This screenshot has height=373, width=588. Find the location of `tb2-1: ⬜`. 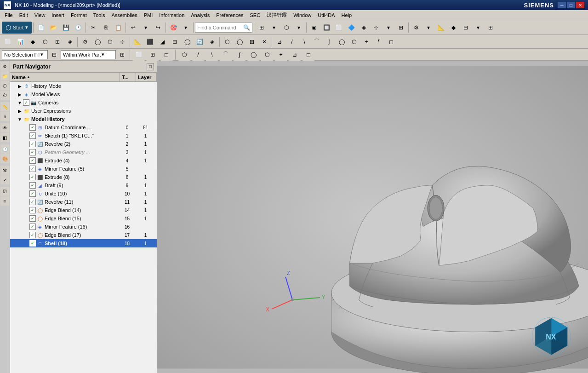

tb2-1: ⬜ is located at coordinates (8, 42).